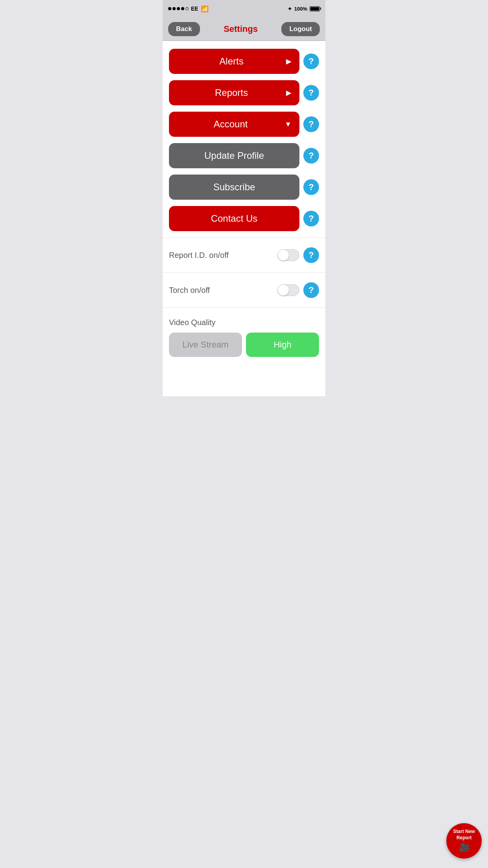 The height and width of the screenshot is (868, 488). What do you see at coordinates (231, 93) in the screenshot?
I see `reports-label: Reports` at bounding box center [231, 93].